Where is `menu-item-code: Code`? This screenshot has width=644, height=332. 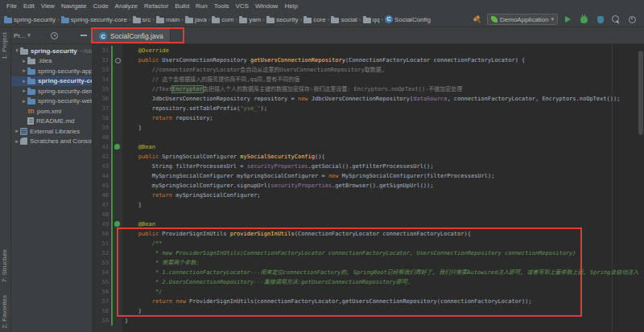
menu-item-code: Code is located at coordinates (100, 6).